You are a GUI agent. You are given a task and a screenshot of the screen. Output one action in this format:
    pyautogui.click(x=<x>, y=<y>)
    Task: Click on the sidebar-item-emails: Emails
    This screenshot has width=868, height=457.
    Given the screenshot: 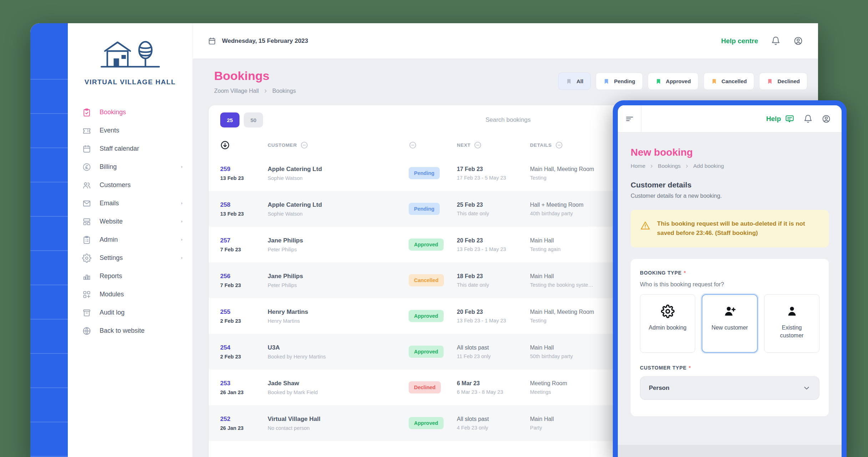 What is the action you would take?
    pyautogui.click(x=133, y=204)
    